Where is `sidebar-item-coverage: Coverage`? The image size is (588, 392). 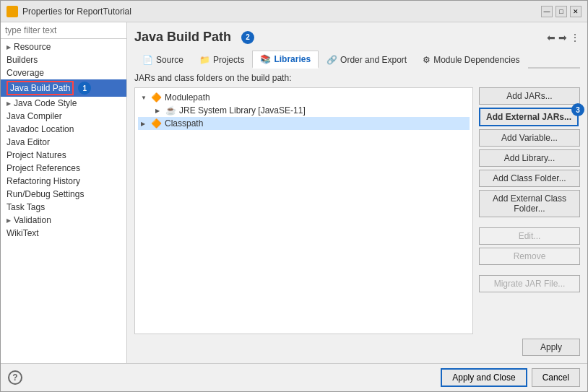 sidebar-item-coverage: Coverage is located at coordinates (64, 73).